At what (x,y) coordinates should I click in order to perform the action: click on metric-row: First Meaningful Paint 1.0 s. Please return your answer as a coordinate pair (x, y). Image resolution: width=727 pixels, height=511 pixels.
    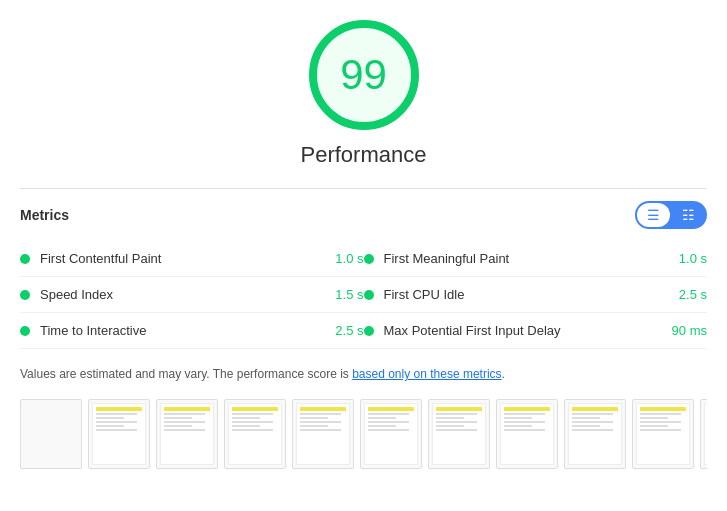
    Looking at the image, I should click on (536, 259).